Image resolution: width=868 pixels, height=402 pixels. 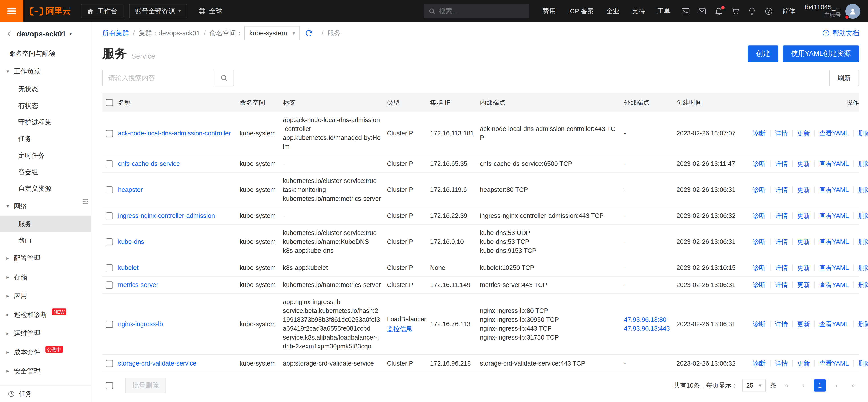 What do you see at coordinates (803, 386) in the screenshot?
I see `pagination-prev: ‹` at bounding box center [803, 386].